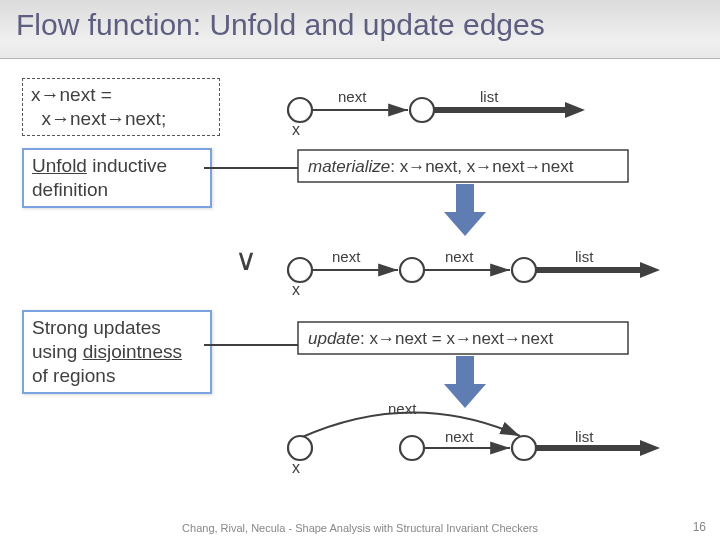  I want to click on materialize-name: materialize, so click(349, 166).